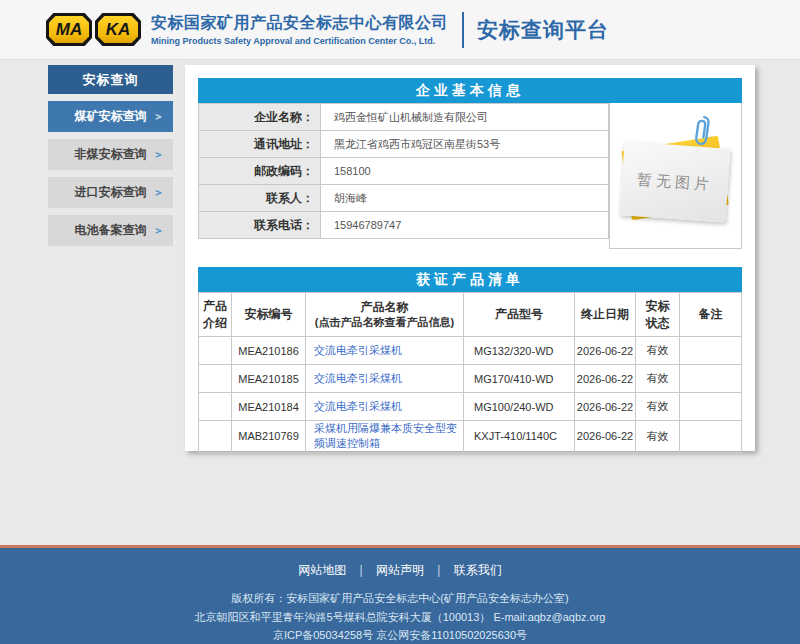  What do you see at coordinates (269, 315) in the screenshot?
I see `col-header-cert-no: 安标编号` at bounding box center [269, 315].